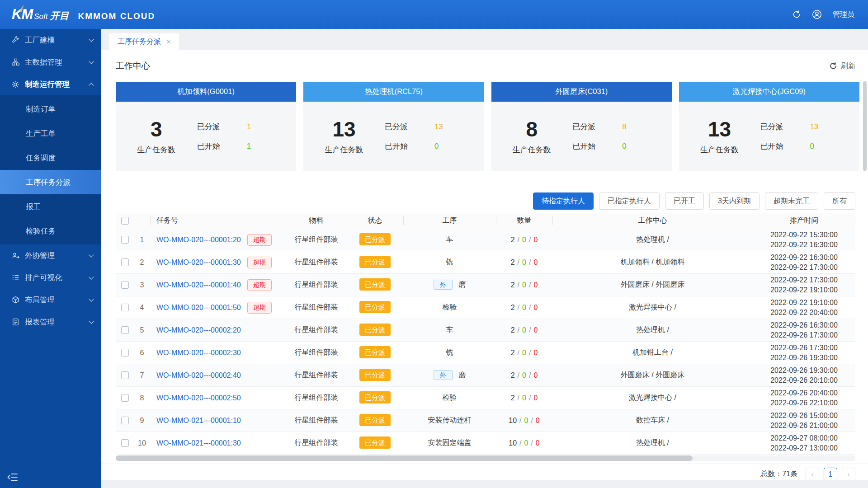 The width and height of the screenshot is (868, 488). What do you see at coordinates (844, 14) in the screenshot?
I see `user-name: 管理员` at bounding box center [844, 14].